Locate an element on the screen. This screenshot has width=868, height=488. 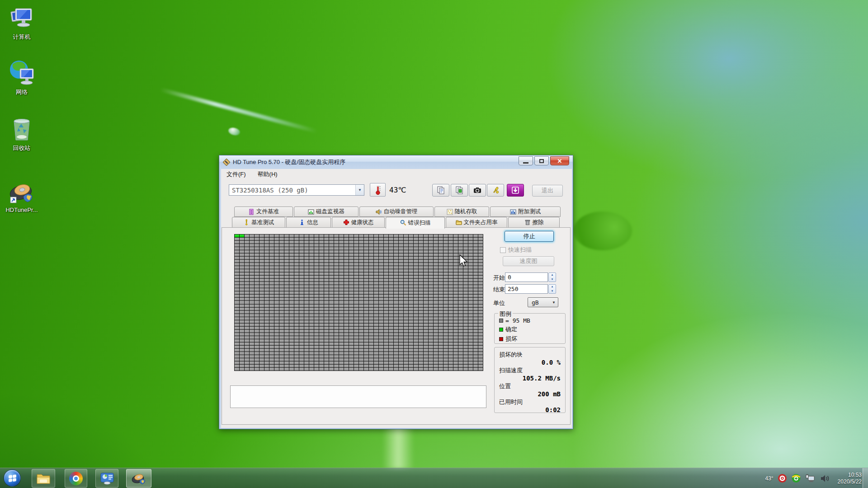
taskbar-pc-manager-button is located at coordinates (107, 478).